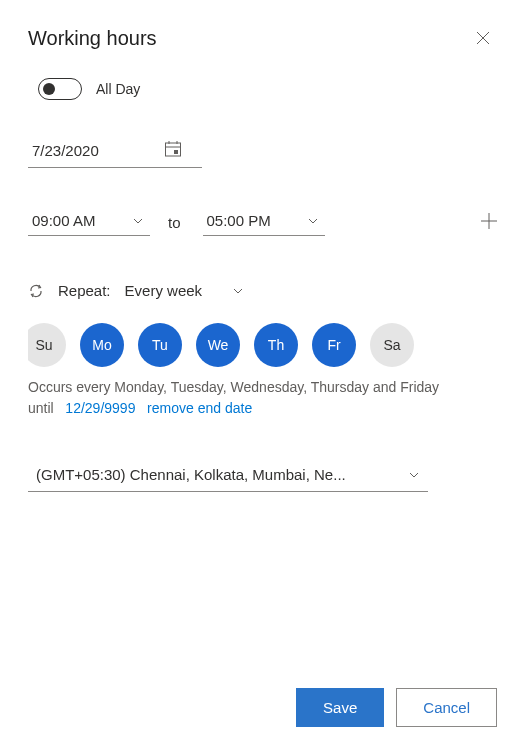 This screenshot has width=525, height=751. Describe the element at coordinates (264, 222) in the screenshot. I see `end-time-select: 05:00 PM` at that location.